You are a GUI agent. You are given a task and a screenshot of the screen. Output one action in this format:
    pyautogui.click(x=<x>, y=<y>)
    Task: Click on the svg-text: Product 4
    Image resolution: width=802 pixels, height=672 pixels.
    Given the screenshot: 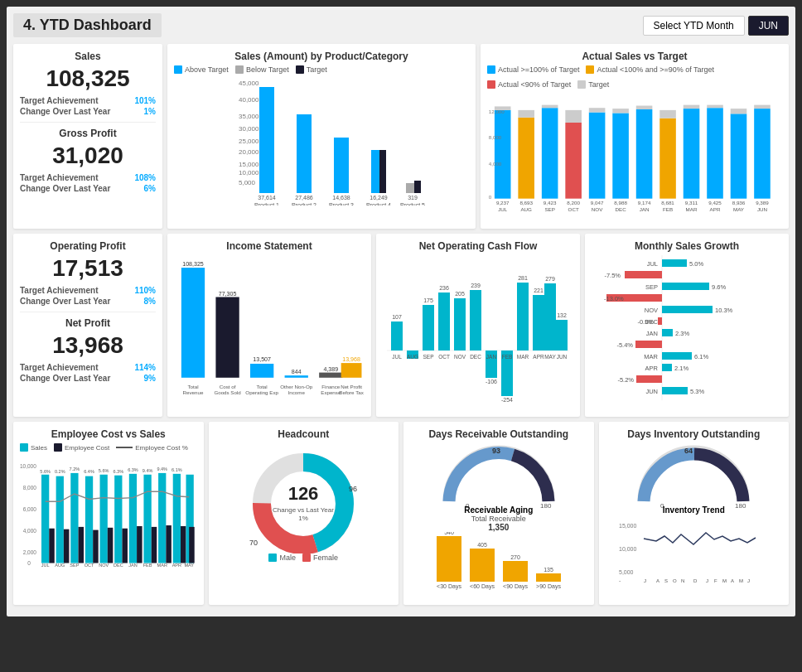 What is the action you would take?
    pyautogui.click(x=379, y=204)
    